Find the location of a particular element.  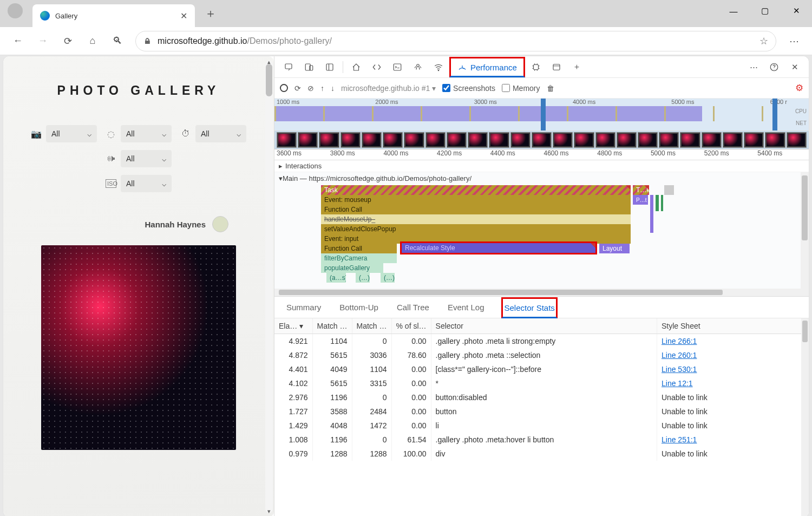

flame-recalc-style: Recalculate Style is located at coordinates (499, 248).